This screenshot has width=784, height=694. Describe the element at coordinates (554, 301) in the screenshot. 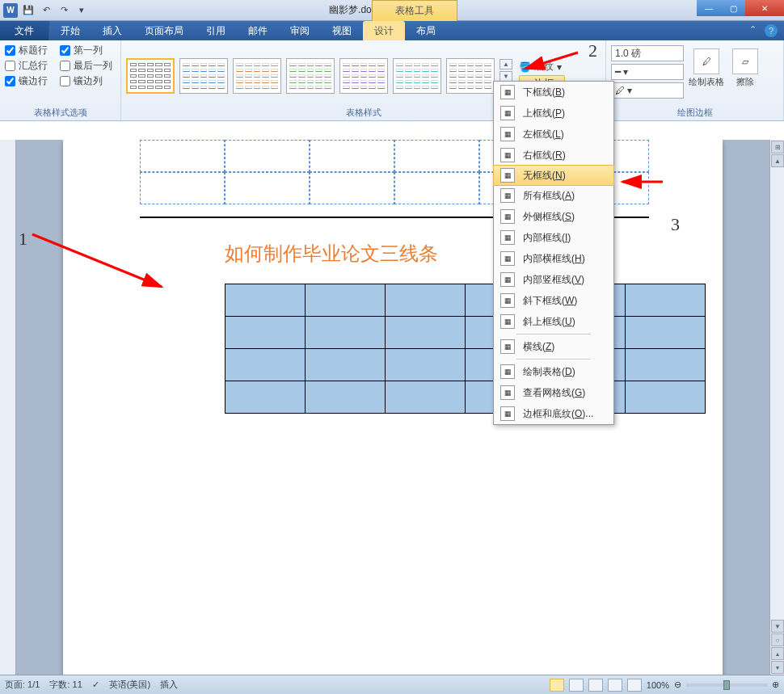

I see `border-menu-item-10: ▦斜下框线(W)` at that location.